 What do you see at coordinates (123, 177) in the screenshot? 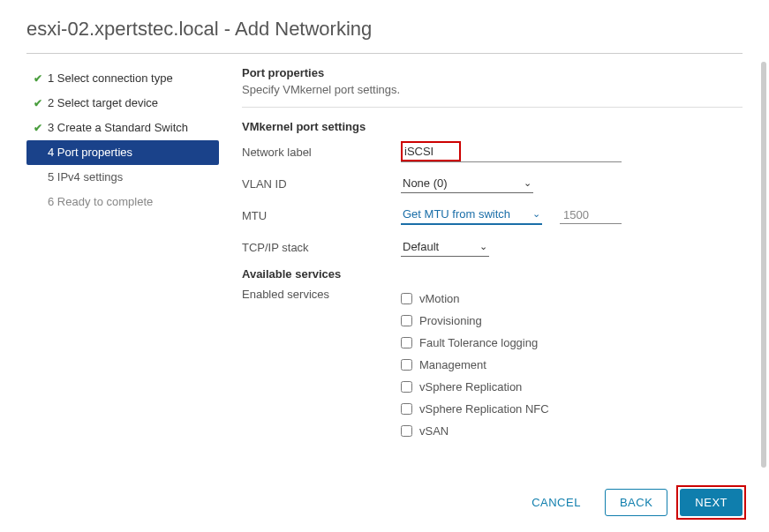
I see `step-ipv4-settings: 5 IPv4 settings` at bounding box center [123, 177].